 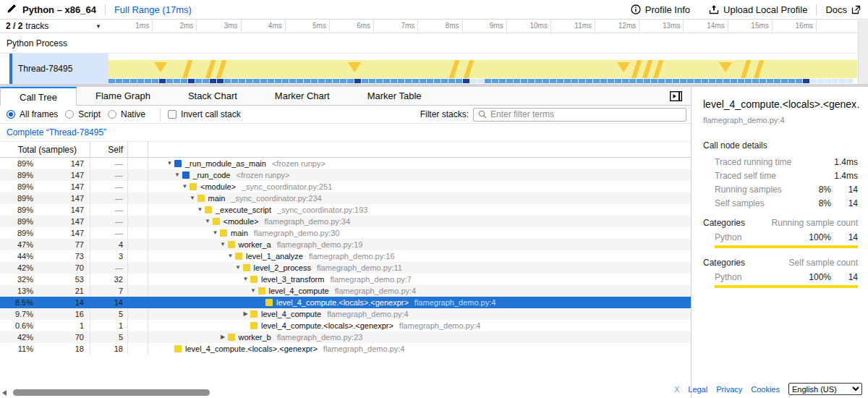 What do you see at coordinates (697, 389) in the screenshot?
I see `footer-link-legal: Legal` at bounding box center [697, 389].